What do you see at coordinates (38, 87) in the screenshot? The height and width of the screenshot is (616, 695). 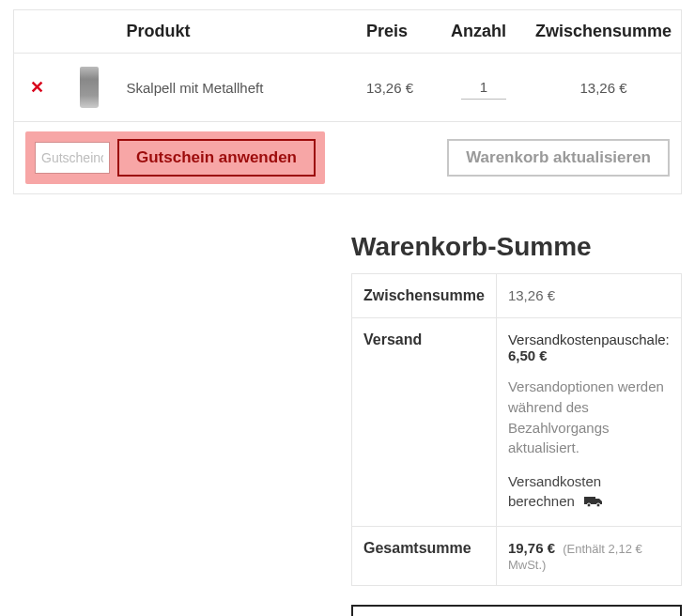 I see `remove-item-button: ✕` at bounding box center [38, 87].